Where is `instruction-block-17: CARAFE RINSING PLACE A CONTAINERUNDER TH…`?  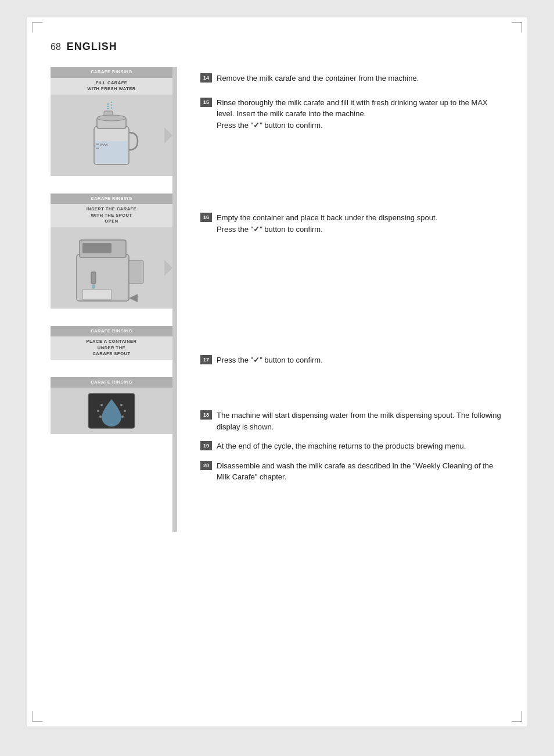 instruction-block-17: CARAFE RINSING PLACE A CONTAINERUNDER TH… is located at coordinates (111, 343).